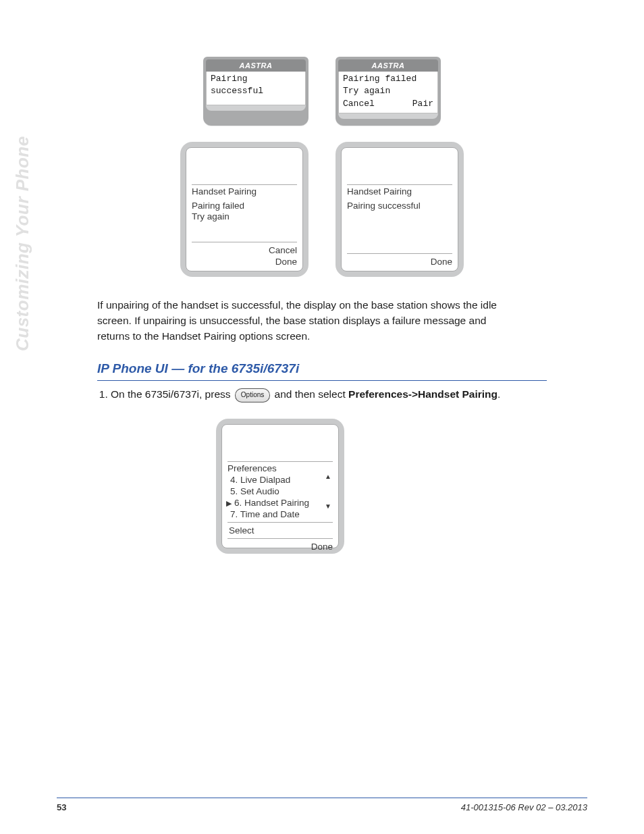 The image size is (644, 834). I want to click on step-1-part-b: and then select, so click(312, 394).